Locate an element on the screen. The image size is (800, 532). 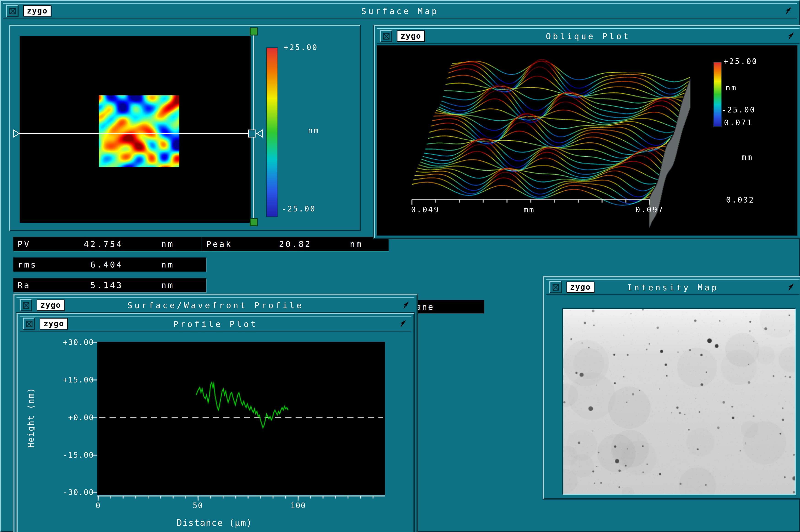
surface-colorbar-max: +25.00 is located at coordinates (301, 48).